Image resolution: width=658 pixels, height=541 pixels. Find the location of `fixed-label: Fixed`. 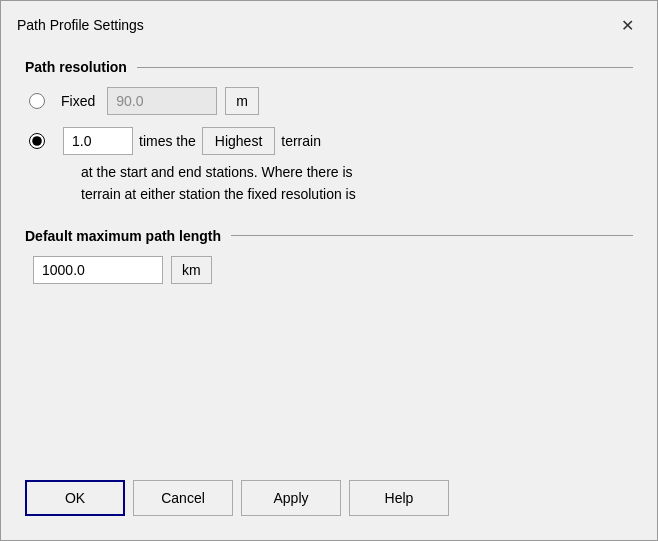

fixed-label: Fixed is located at coordinates (78, 101).